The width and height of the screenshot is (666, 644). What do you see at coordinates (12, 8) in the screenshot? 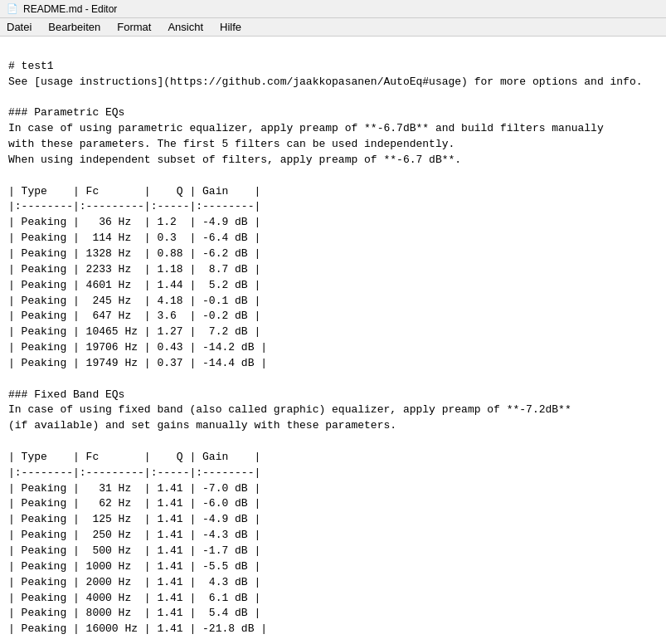
I see `title-bar-icon: 📄` at bounding box center [12, 8].